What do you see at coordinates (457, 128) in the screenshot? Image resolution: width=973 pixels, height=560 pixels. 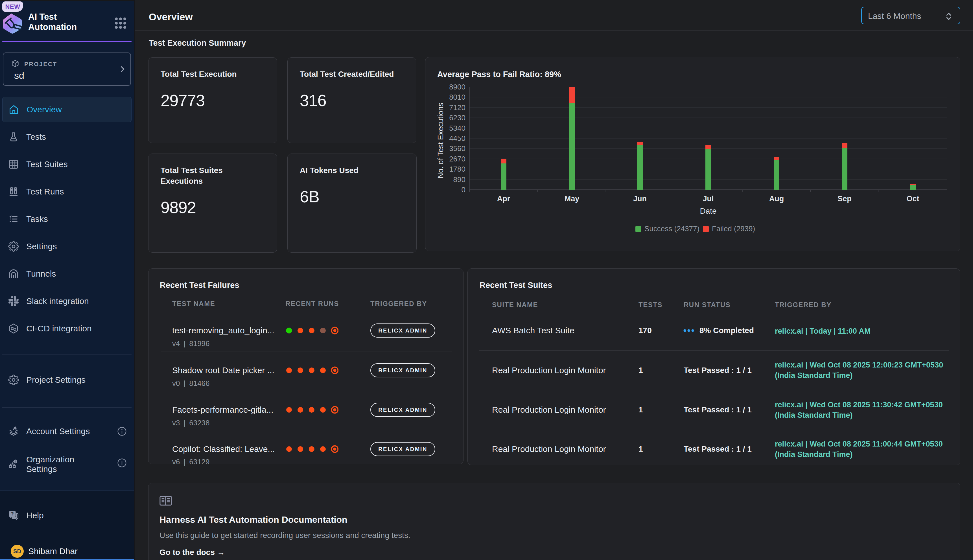 I see `svg-text: 5340` at bounding box center [457, 128].